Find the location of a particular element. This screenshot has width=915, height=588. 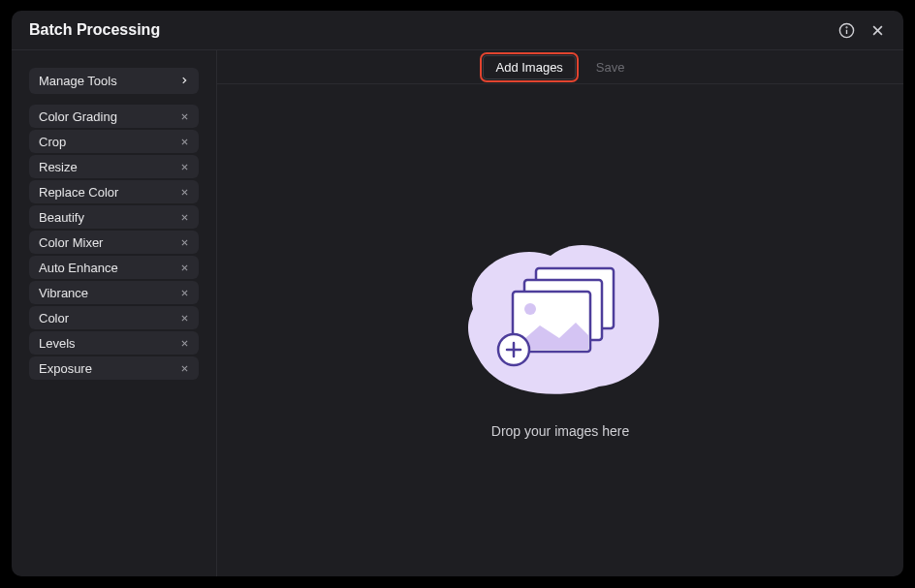

tool-label: Vibrance is located at coordinates (64, 293).